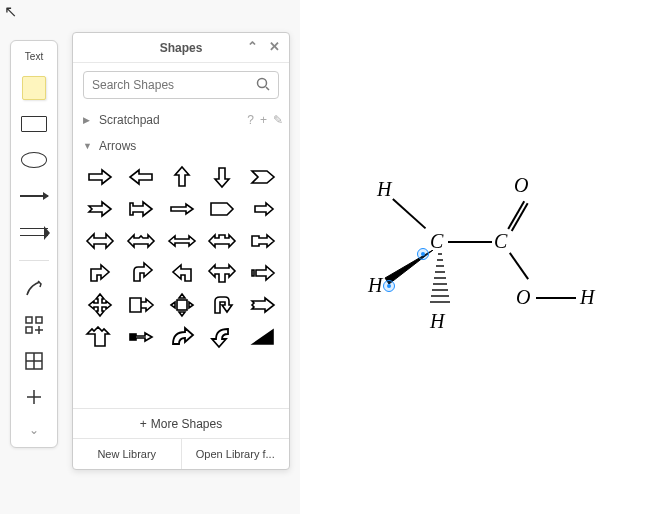 The height and width of the screenshot is (514, 658). Describe the element at coordinates (34, 397) in the screenshot. I see `plus-tool` at that location.